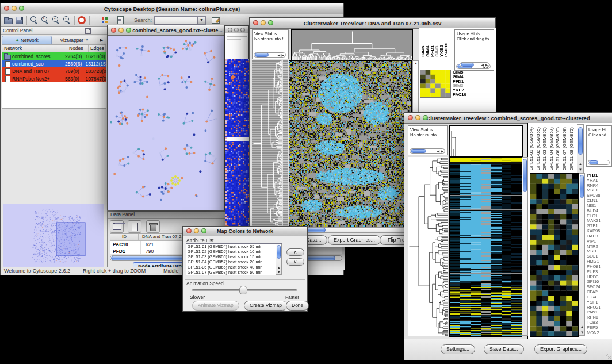 Image resolution: width=612 pixels, height=364 pixels. What do you see at coordinates (237, 30) in the screenshot?
I see `hidden-window-titlebar` at bounding box center [237, 30].